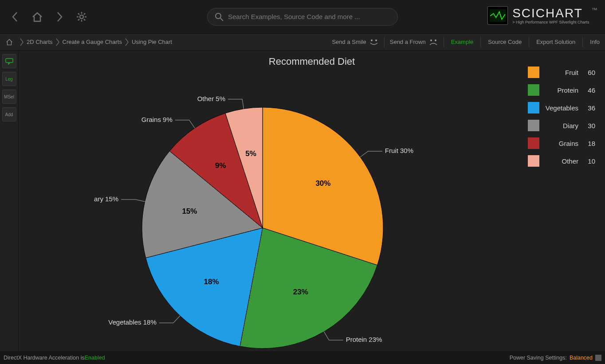 The height and width of the screenshot is (364, 605). I want to click on status-dx-prefix: DirectX Hardware Acceleration is, so click(44, 358).